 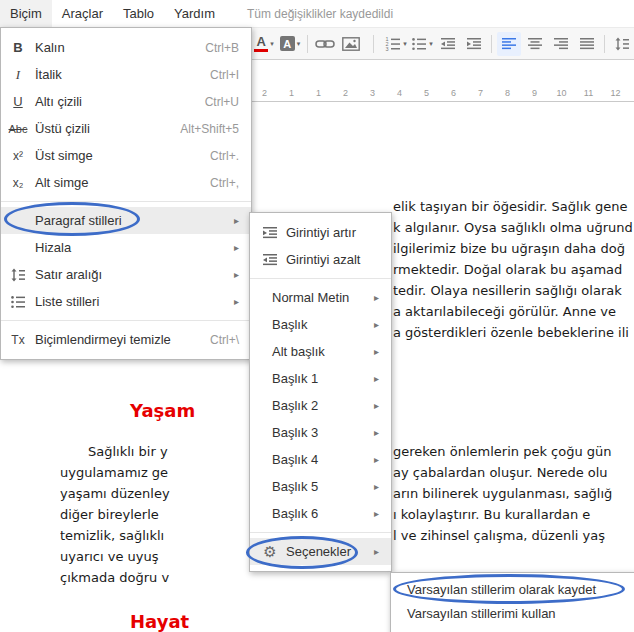 I want to click on text-line: l ve zihinsel çalışma, düzenli yaş, so click(x=514, y=536).